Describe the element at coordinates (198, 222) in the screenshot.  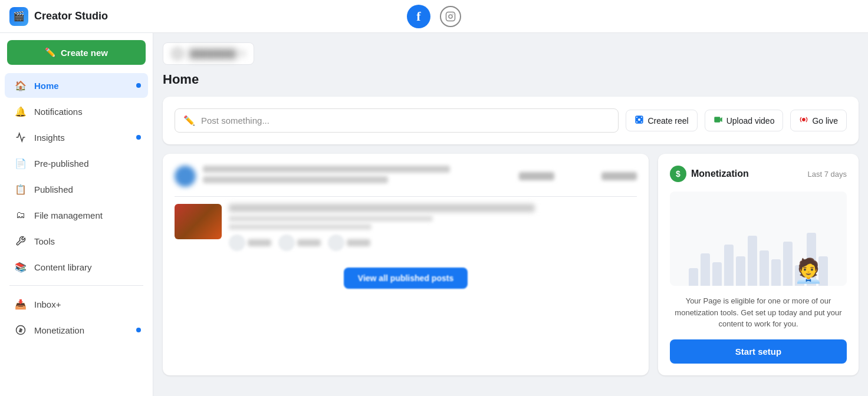
I see `content-thumbnail` at that location.